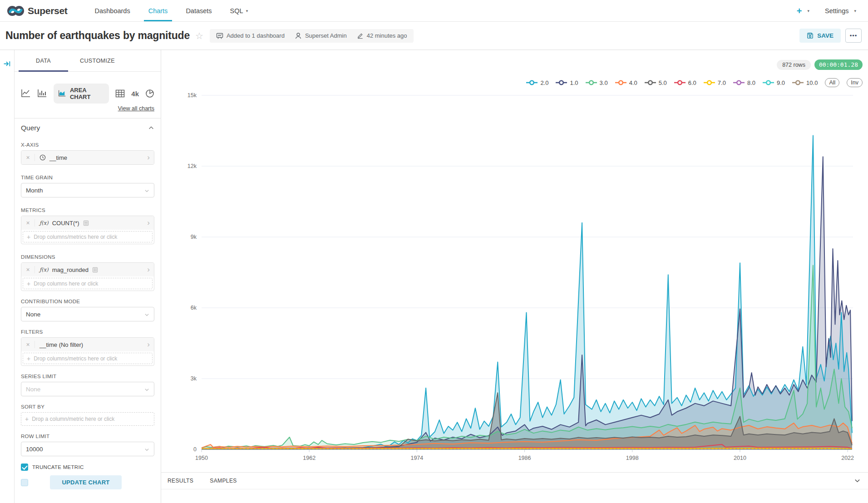 The image size is (868, 503). What do you see at coordinates (832, 83) in the screenshot?
I see `legend-select-all-button: All` at bounding box center [832, 83].